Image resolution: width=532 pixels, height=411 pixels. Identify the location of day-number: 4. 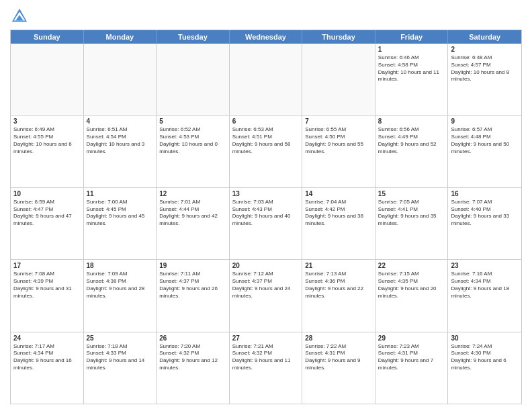
(120, 121).